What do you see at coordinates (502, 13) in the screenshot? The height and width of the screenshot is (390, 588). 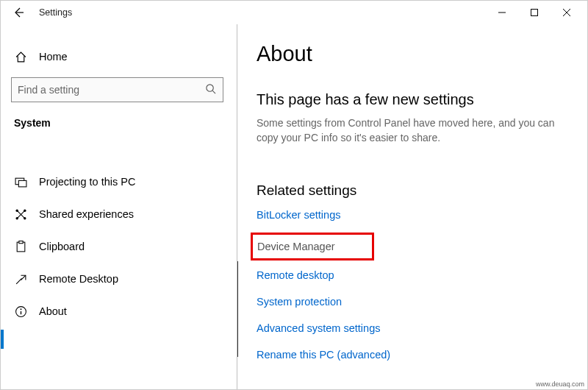 I see `minimize-button` at bounding box center [502, 13].